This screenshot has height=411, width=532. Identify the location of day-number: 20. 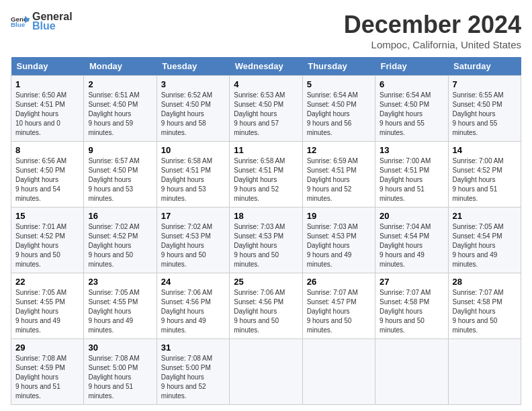
(411, 216).